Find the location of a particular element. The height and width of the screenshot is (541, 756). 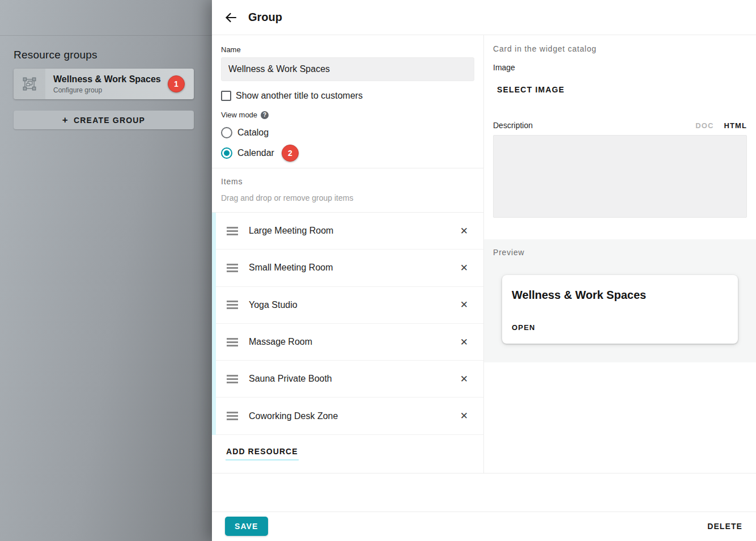

preview-card: Wellness & Work Spaces OPEN is located at coordinates (620, 310).